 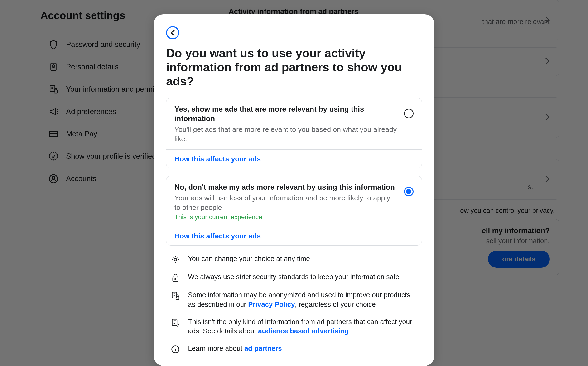 What do you see at coordinates (294, 211) in the screenshot?
I see `option-no: No, don't make my ads more relevant by u…` at bounding box center [294, 211].